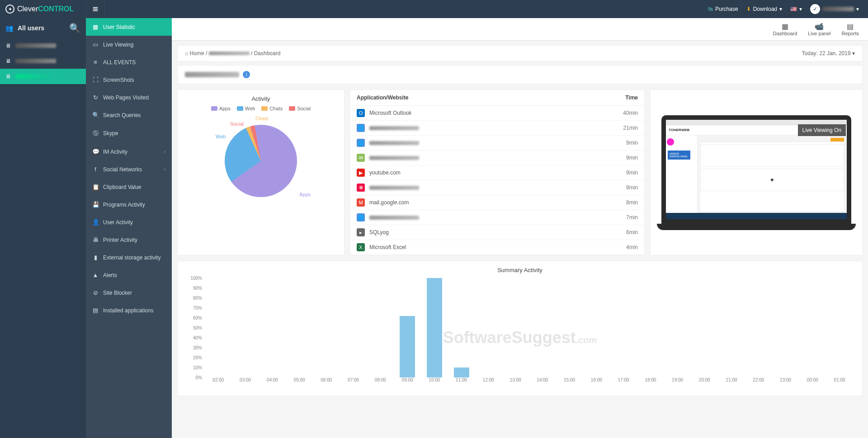 This screenshot has width=868, height=438. Describe the element at coordinates (129, 80) in the screenshot. I see `nav-item-screenshots: ⛶ScreenShots` at that location.